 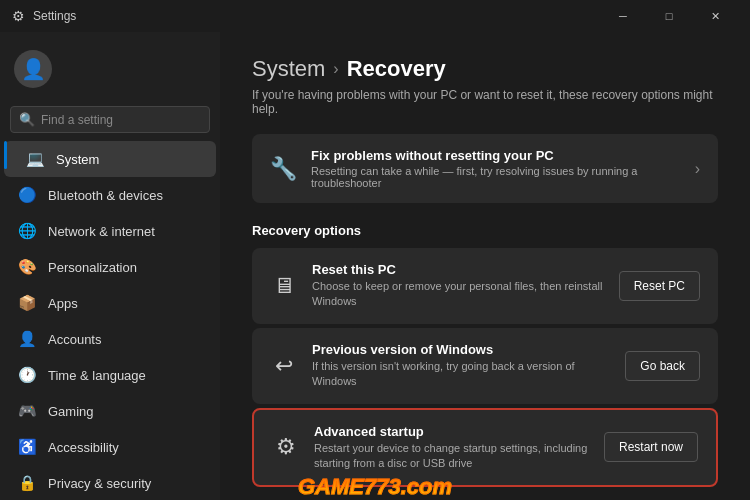 I want to click on sidebar-item-label-privacy: Privacy & security, so click(x=100, y=484).